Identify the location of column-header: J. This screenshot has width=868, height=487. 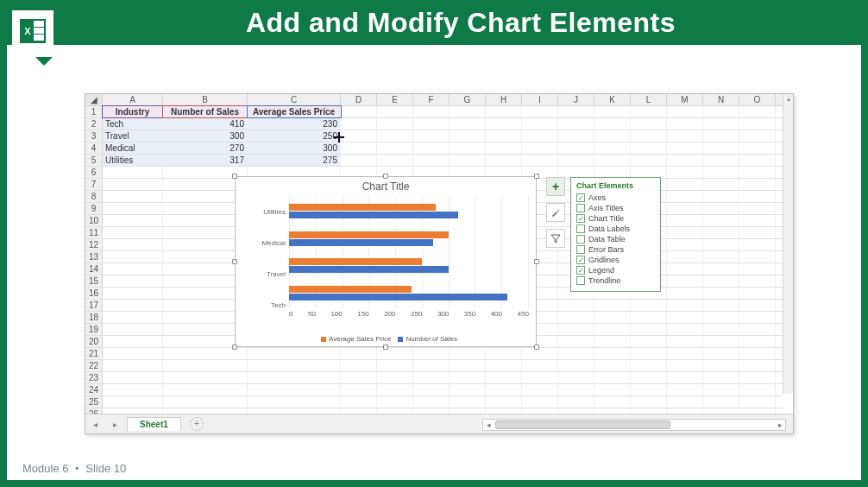
(576, 100).